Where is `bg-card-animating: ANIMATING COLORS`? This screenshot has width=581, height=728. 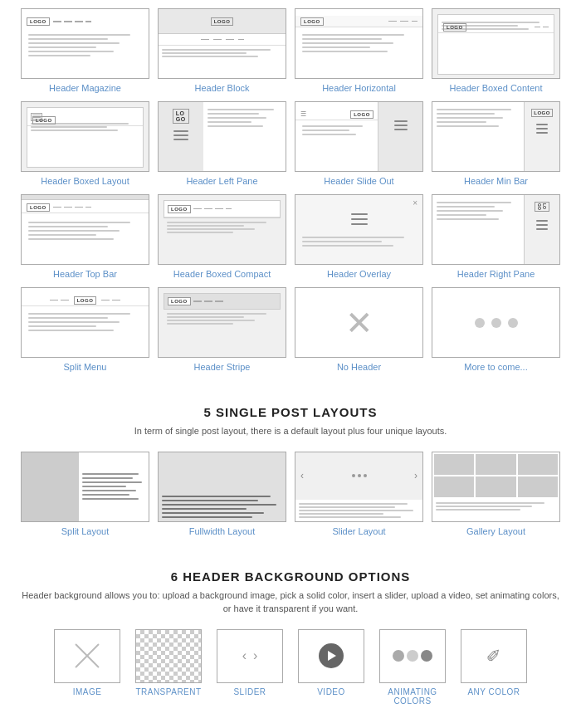
bg-card-animating: ANIMATING COLORS is located at coordinates (413, 667).